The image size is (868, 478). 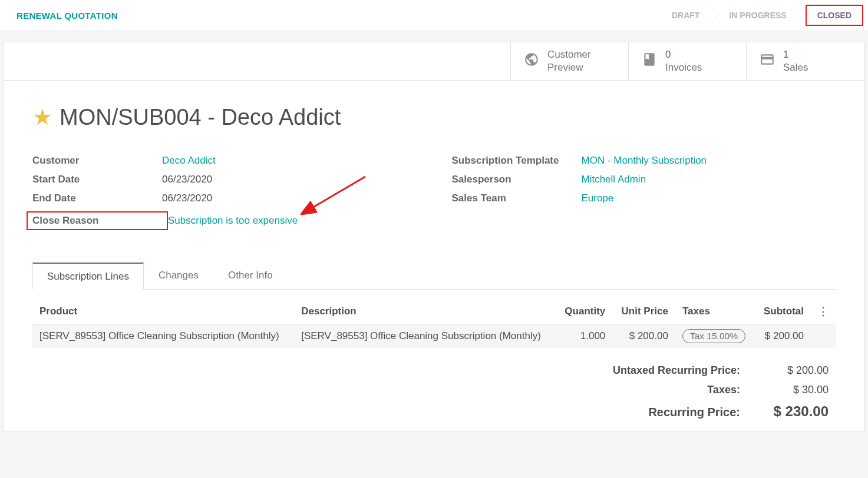 I want to click on customer-preview-button: Customer Preview, so click(x=569, y=61).